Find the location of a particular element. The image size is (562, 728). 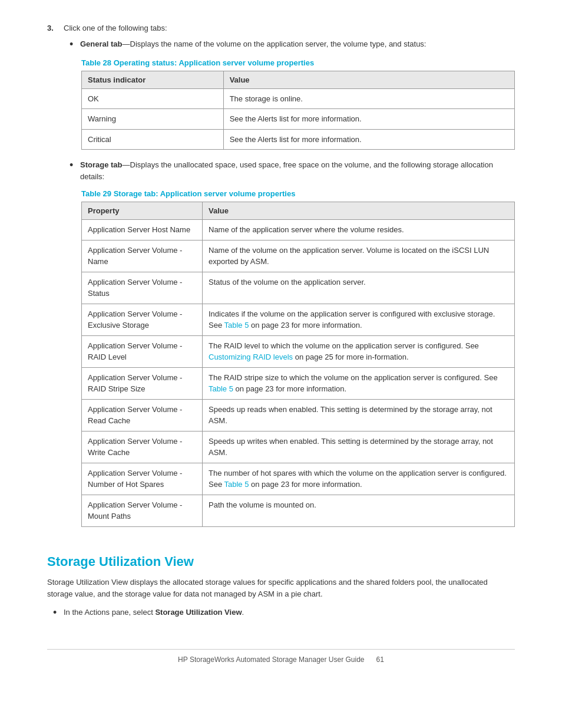

table29-cell-property: Application Server Volume - Status is located at coordinates (143, 288).